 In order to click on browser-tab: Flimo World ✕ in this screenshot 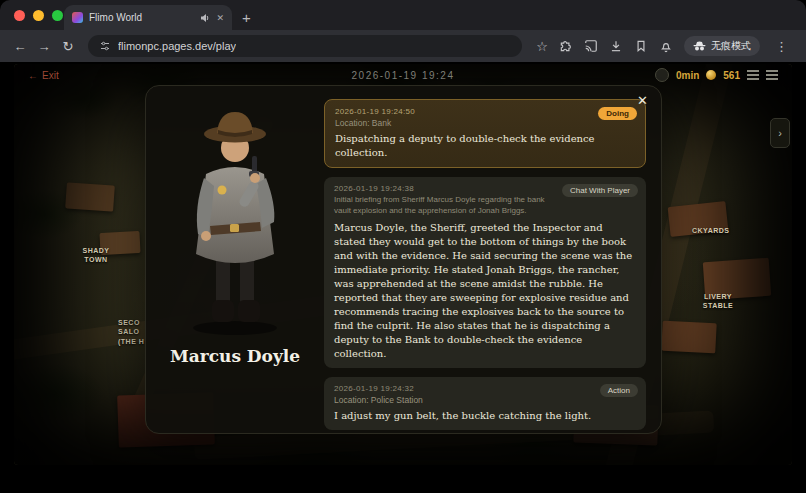, I will do `click(148, 18)`.